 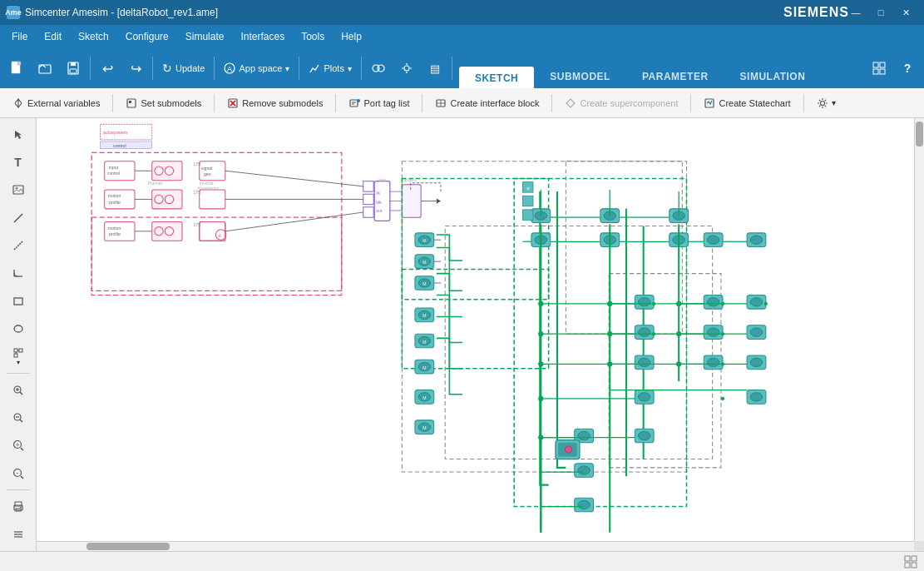 I want to click on rect-tool-btn, so click(x=18, y=301).